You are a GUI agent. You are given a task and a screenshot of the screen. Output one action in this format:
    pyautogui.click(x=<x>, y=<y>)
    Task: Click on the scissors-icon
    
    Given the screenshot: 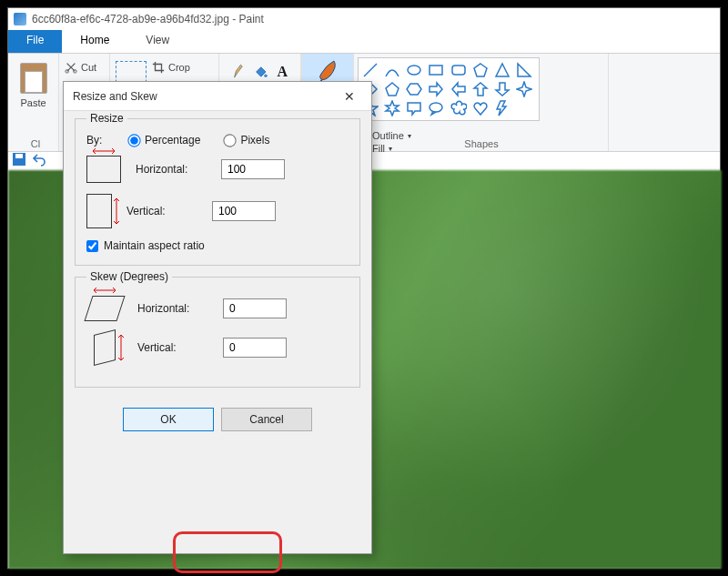 What is the action you would take?
    pyautogui.click(x=71, y=67)
    